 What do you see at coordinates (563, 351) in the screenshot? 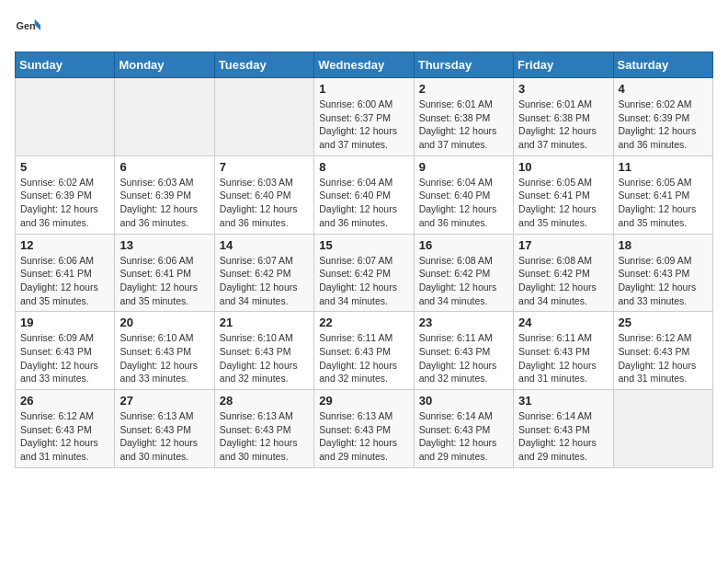
I see `calendar-cell: 24Sunrise: 6:11 AMSunset: 6:43 PMDayligh…` at bounding box center [563, 351].